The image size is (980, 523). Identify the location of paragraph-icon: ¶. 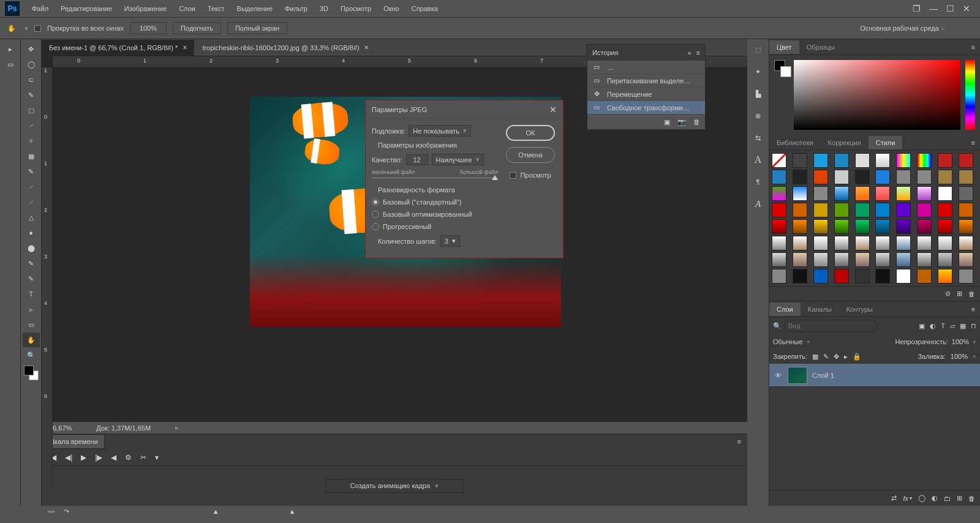
(758, 182).